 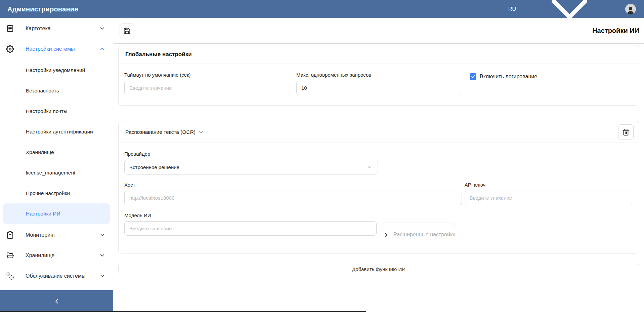 What do you see at coordinates (251, 215) in the screenshot?
I see `model-label: Модель ИИ` at bounding box center [251, 215].